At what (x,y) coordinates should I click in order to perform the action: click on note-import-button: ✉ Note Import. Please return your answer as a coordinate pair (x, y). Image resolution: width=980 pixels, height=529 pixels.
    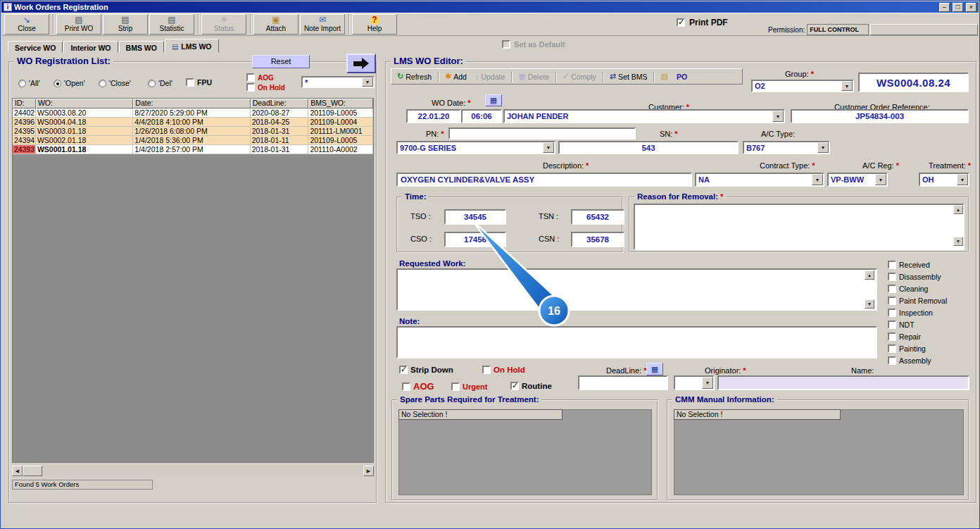
    Looking at the image, I should click on (322, 24).